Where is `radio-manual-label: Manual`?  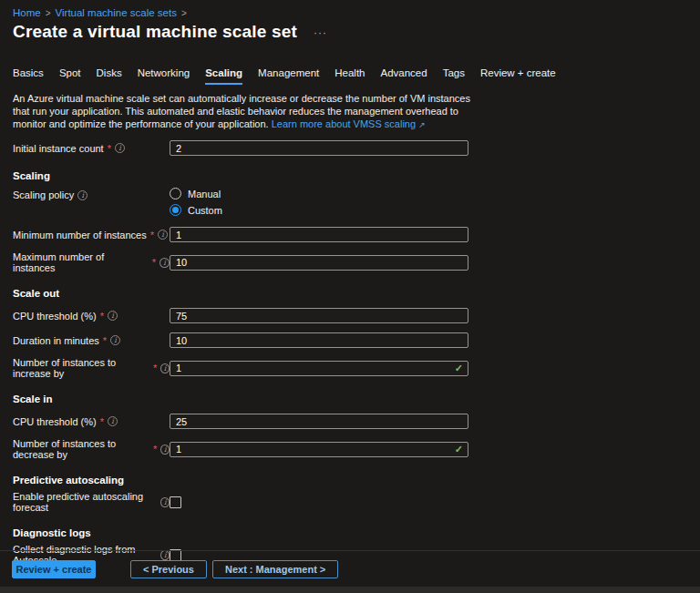
radio-manual-label: Manual is located at coordinates (204, 194).